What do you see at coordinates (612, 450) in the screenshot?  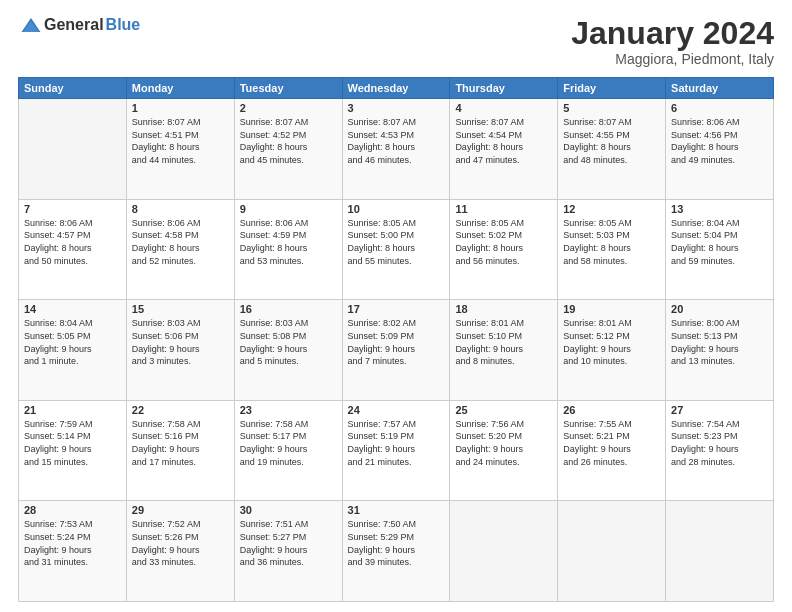 I see `table-row: 26Sunrise: 7:55 AM Sunset: 5:21 PM Dayli…` at bounding box center [612, 450].